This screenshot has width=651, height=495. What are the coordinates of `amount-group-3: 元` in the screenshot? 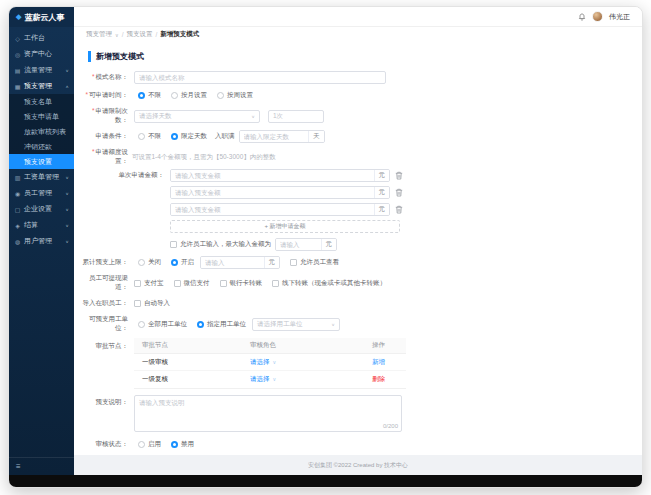 It's located at (280, 210).